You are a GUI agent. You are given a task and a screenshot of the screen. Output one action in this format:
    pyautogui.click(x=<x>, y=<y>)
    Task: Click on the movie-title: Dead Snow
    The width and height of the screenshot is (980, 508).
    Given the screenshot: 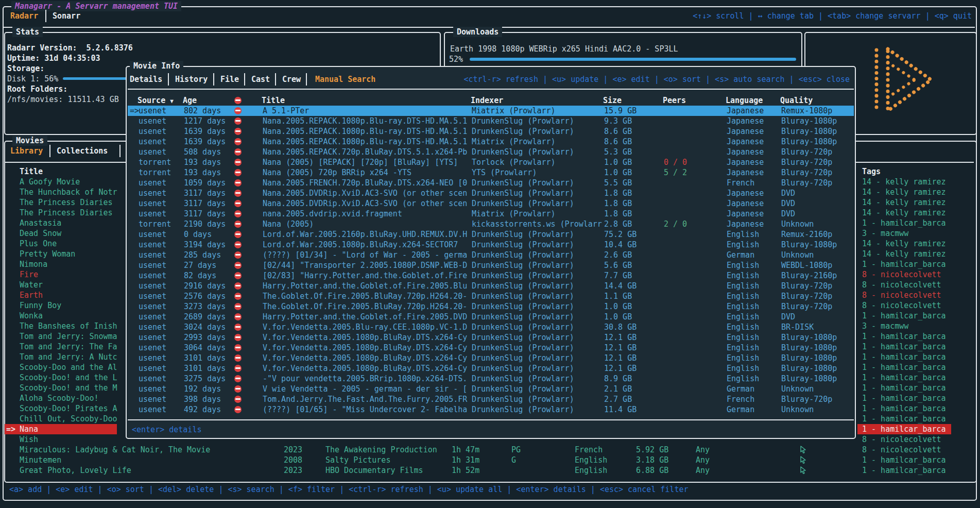 What is the action you would take?
    pyautogui.click(x=40, y=233)
    